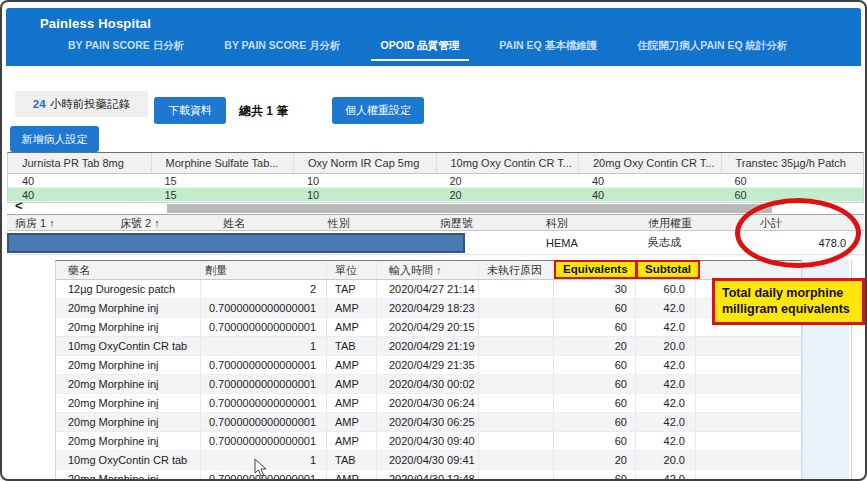 The height and width of the screenshot is (481, 867). What do you see at coordinates (90, 104) in the screenshot?
I see `hours-label: 小時前投藥記錄` at bounding box center [90, 104].